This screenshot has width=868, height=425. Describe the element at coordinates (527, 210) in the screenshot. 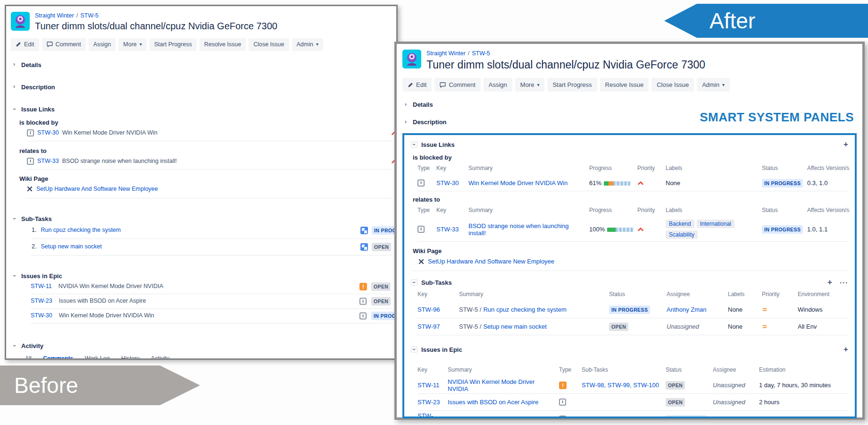

I see `column-header: Summary` at that location.